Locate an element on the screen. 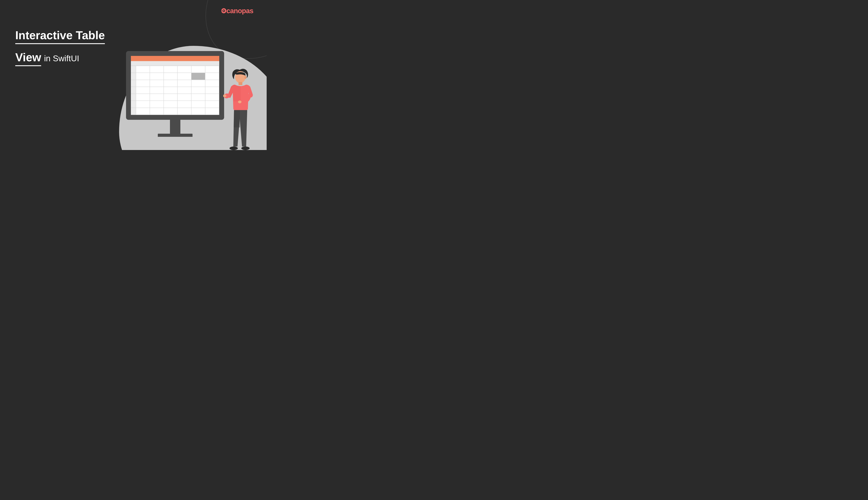  hero-illustration is located at coordinates (192, 101).